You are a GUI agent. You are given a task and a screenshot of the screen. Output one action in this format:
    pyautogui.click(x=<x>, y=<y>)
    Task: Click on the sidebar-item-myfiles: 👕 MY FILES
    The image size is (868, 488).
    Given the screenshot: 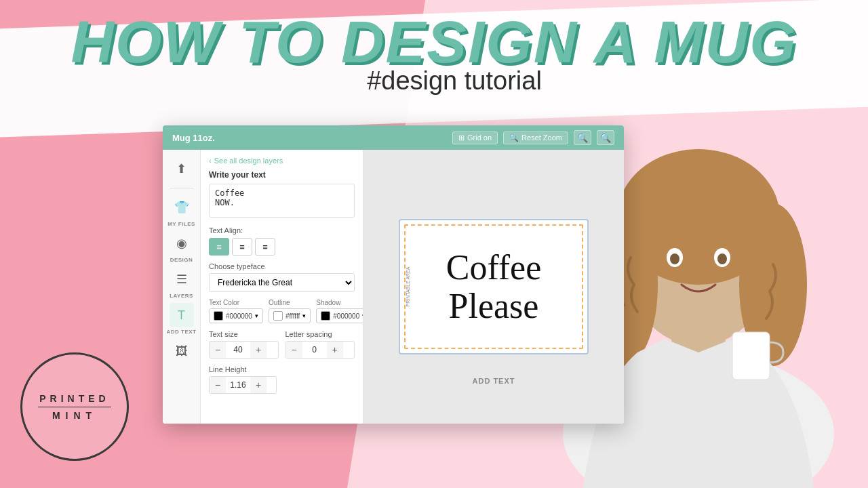 What is the action you would take?
    pyautogui.click(x=182, y=211)
    